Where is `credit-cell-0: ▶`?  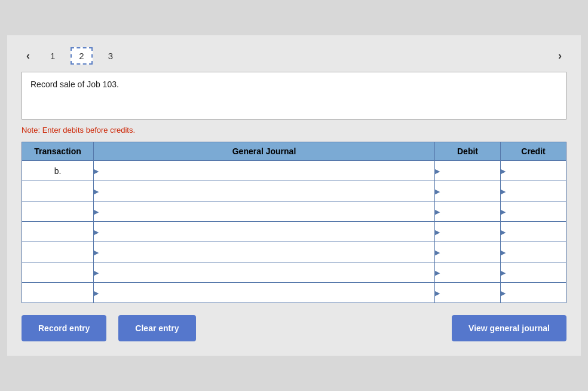
credit-cell-0: ▶ is located at coordinates (534, 171).